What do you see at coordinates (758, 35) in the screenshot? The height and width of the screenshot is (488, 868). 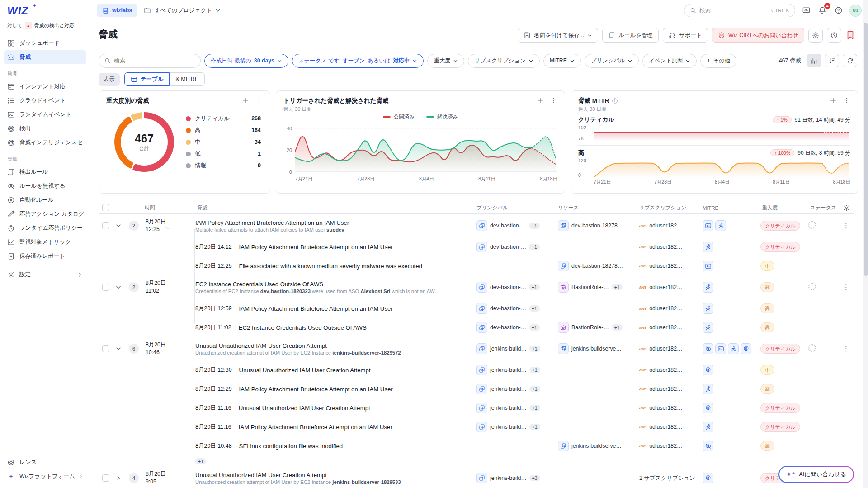 I see `contact-cirt-button: Wiz CIRTへのお問い合わせ` at bounding box center [758, 35].